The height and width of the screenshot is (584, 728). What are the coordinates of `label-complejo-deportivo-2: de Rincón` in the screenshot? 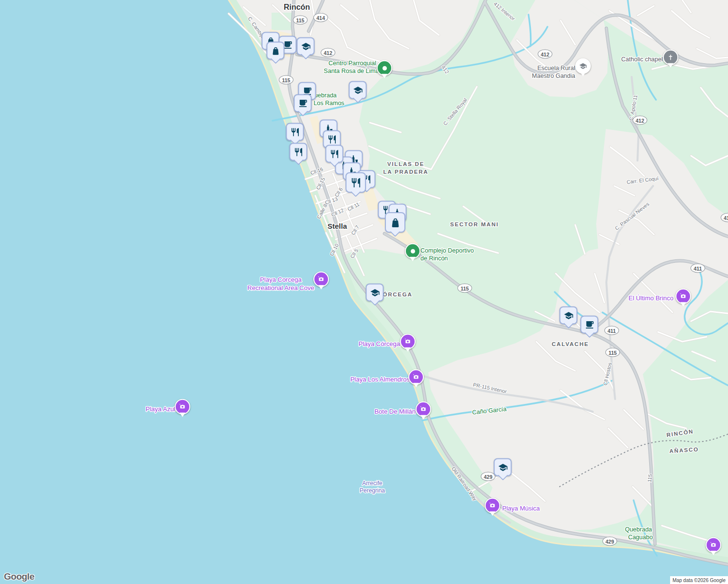 It's located at (434, 258).